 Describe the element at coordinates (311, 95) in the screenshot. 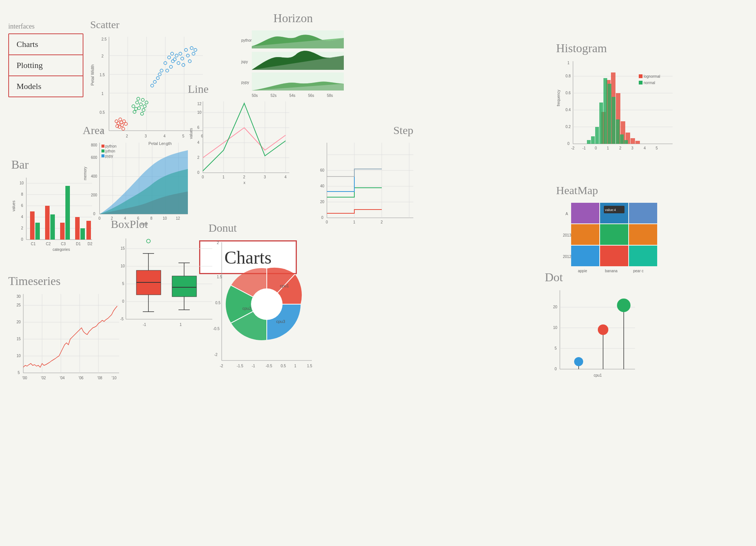

I see `svg-text: 56s` at that location.